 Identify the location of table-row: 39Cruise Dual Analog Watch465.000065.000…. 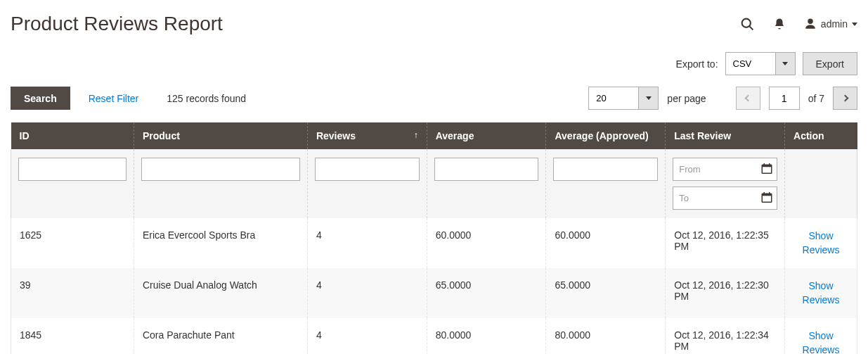
(434, 293).